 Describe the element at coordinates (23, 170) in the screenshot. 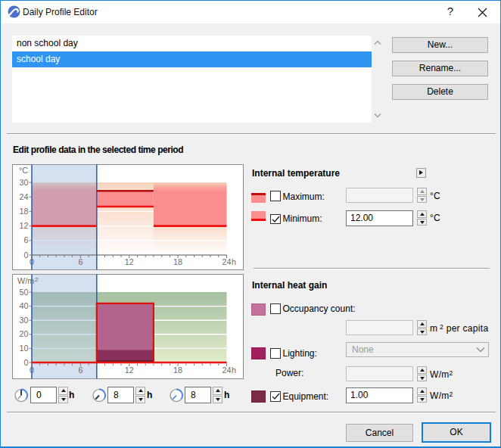

I see `svg-text: °C` at that location.